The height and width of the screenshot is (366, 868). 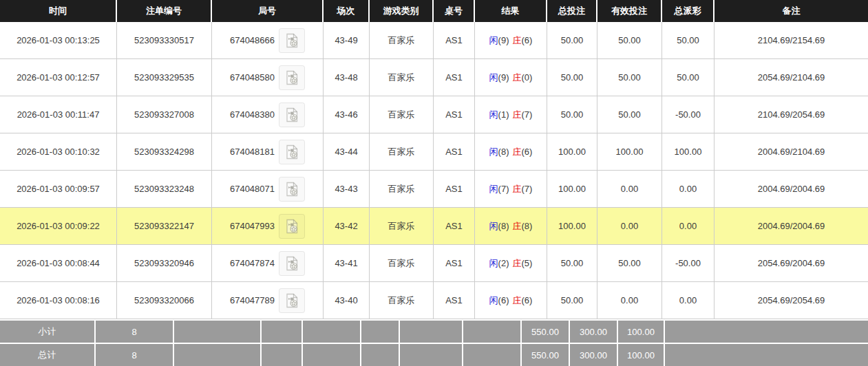 I want to click on remark-cell: 2054.69/2054.69, so click(x=792, y=301).